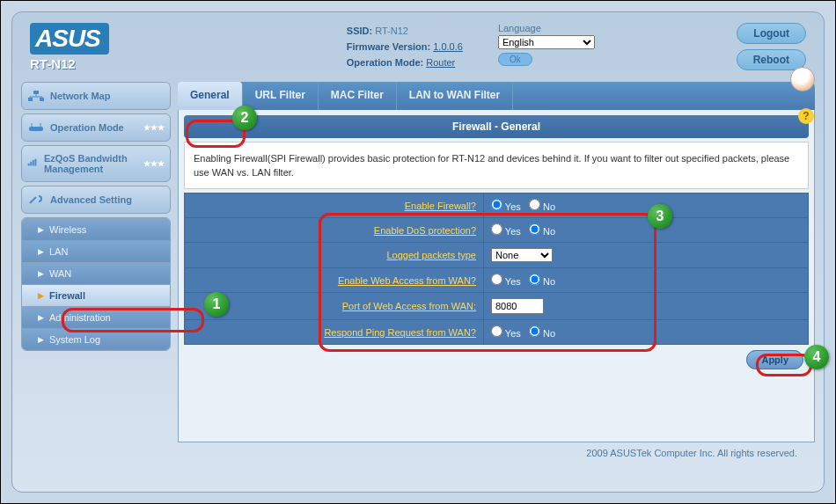  Describe the element at coordinates (506, 231) in the screenshot. I see `enable-dos-yes: Yes` at that location.